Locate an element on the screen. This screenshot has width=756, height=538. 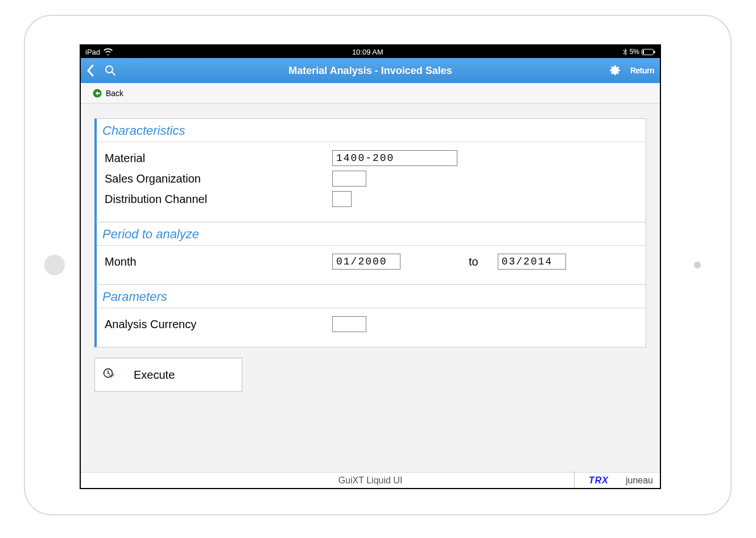
page-title: Material Analysis - Invoiced Sales is located at coordinates (370, 71).